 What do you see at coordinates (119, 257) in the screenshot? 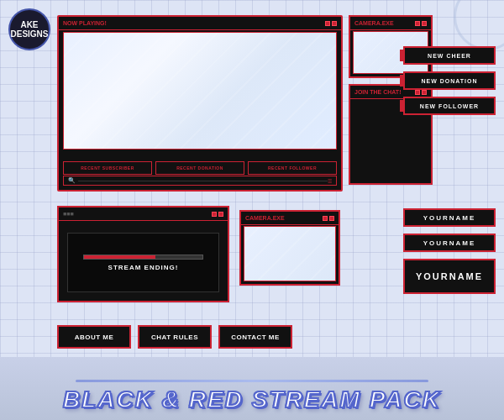
I see `progress-fill` at bounding box center [119, 257].